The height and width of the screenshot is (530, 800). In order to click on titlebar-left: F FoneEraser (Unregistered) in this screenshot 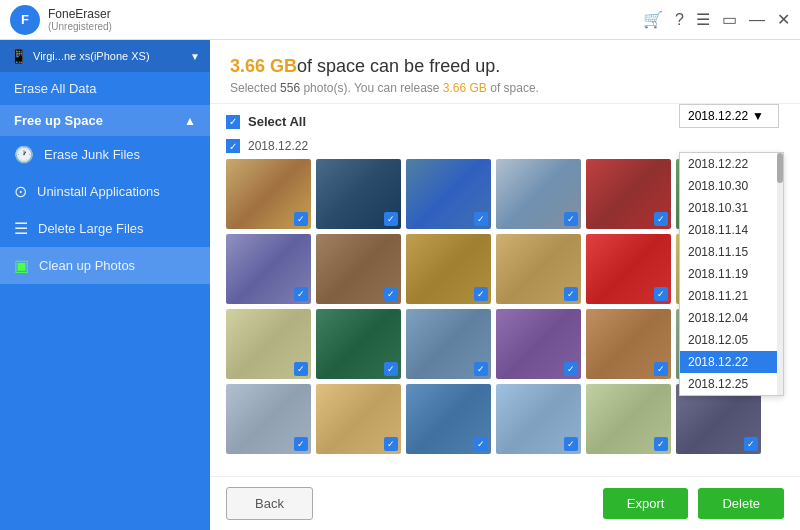, I will do `click(61, 20)`.